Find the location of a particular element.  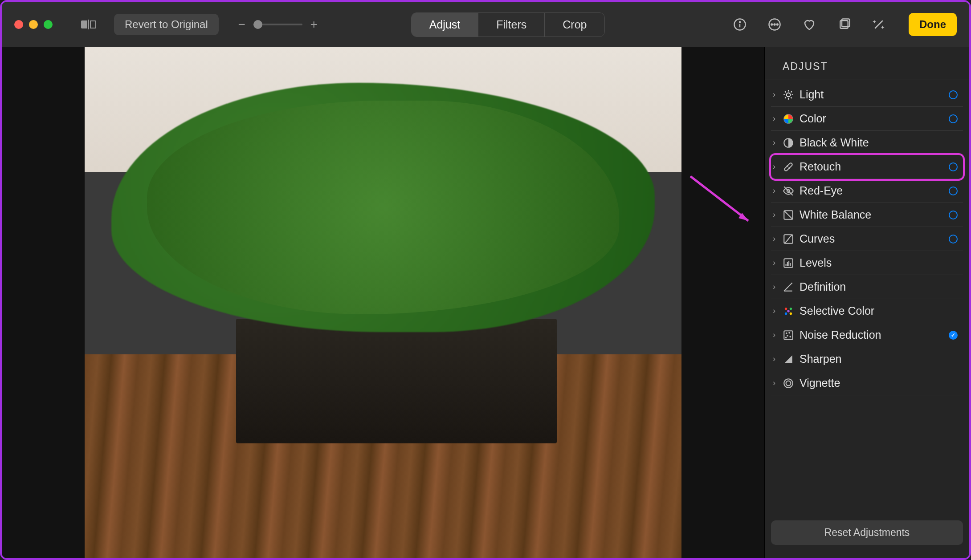

adj-label: Vignette is located at coordinates (880, 383).